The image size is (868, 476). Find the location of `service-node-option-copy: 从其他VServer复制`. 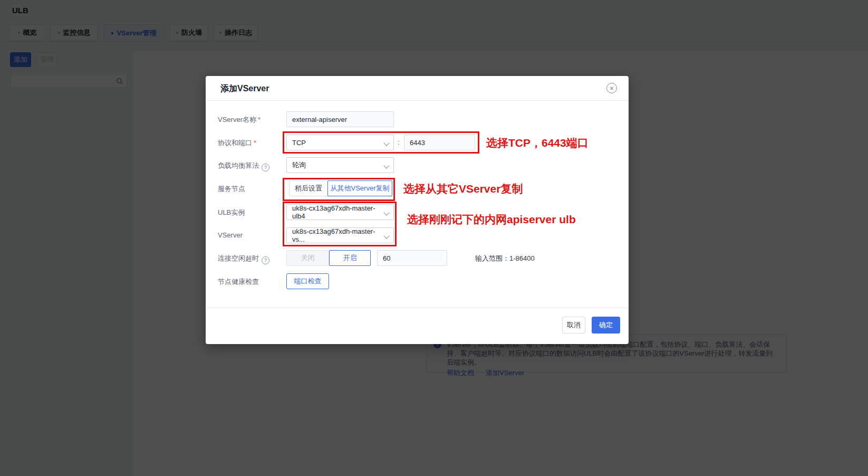

service-node-option-copy: 从其他VServer复制 is located at coordinates (360, 188).